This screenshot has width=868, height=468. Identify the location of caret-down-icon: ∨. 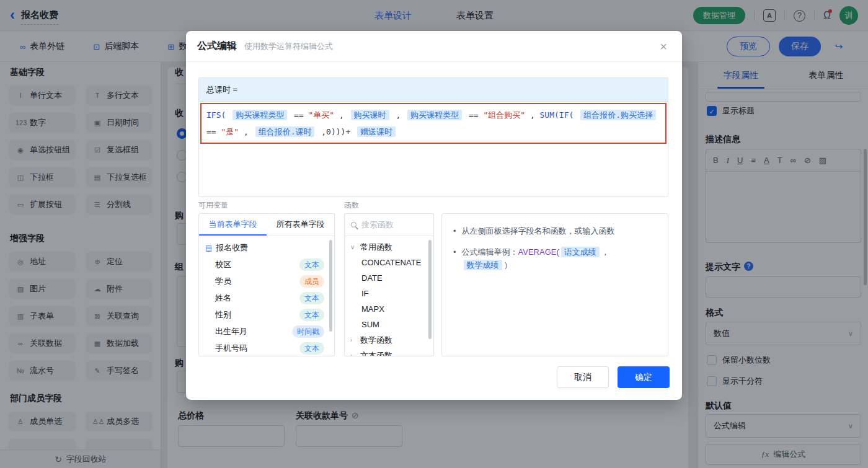
(353, 247).